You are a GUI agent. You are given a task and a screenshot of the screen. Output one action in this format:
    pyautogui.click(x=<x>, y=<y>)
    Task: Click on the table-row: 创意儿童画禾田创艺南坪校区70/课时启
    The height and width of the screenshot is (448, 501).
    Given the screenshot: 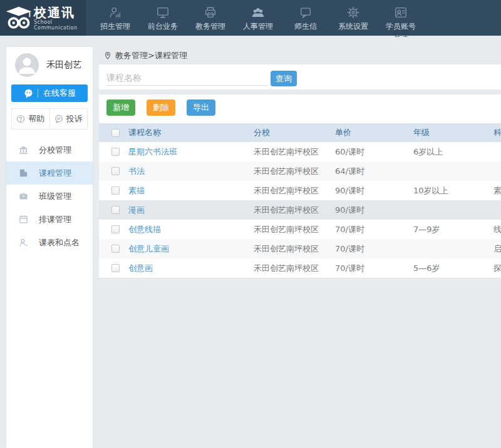 What is the action you would take?
    pyautogui.click(x=300, y=249)
    